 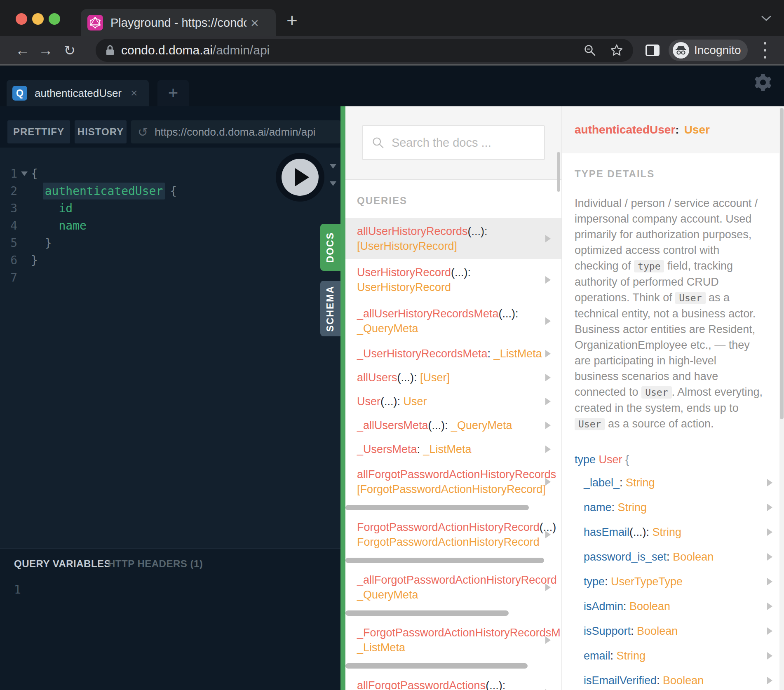 What do you see at coordinates (453, 321) in the screenshot?
I see `query-list-item: _allUserHistoryRecordsMeta(...):_QueryMe…` at bounding box center [453, 321].